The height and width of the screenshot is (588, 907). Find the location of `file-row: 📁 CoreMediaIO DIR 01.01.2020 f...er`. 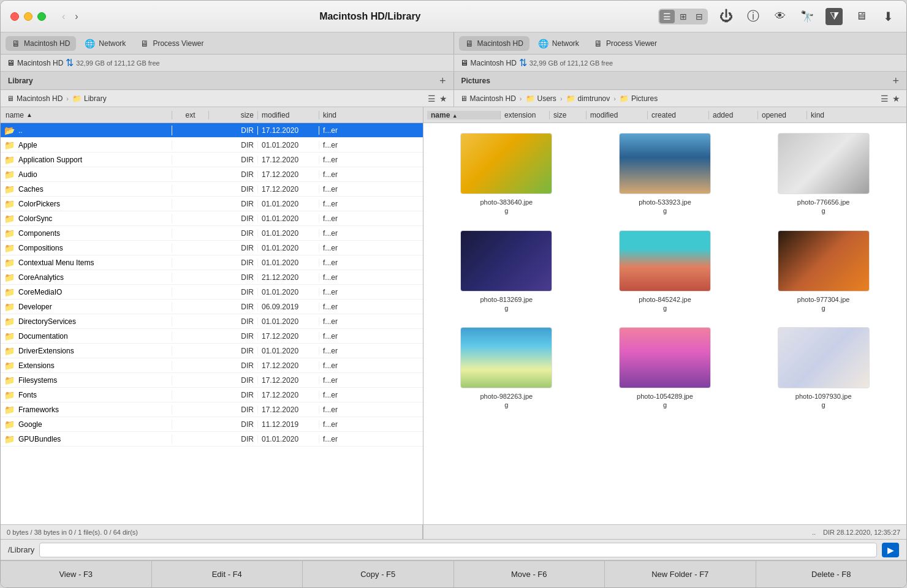

file-row: 📁 CoreMediaIO DIR 01.01.2020 f...er is located at coordinates (212, 292).